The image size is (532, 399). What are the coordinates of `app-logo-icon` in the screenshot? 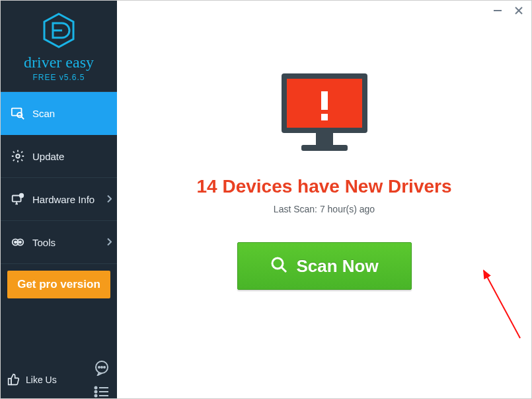 It's located at (59, 32).